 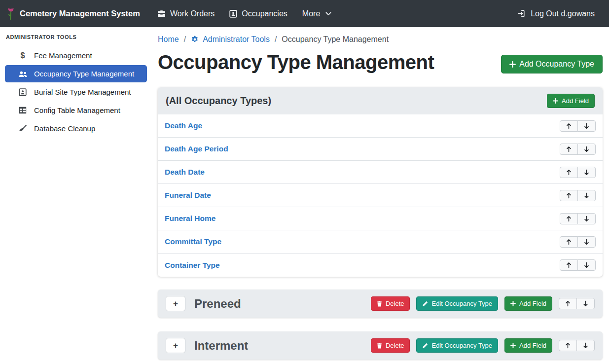 What do you see at coordinates (169, 39) in the screenshot?
I see `breadcrumb-home-link: Home` at bounding box center [169, 39].